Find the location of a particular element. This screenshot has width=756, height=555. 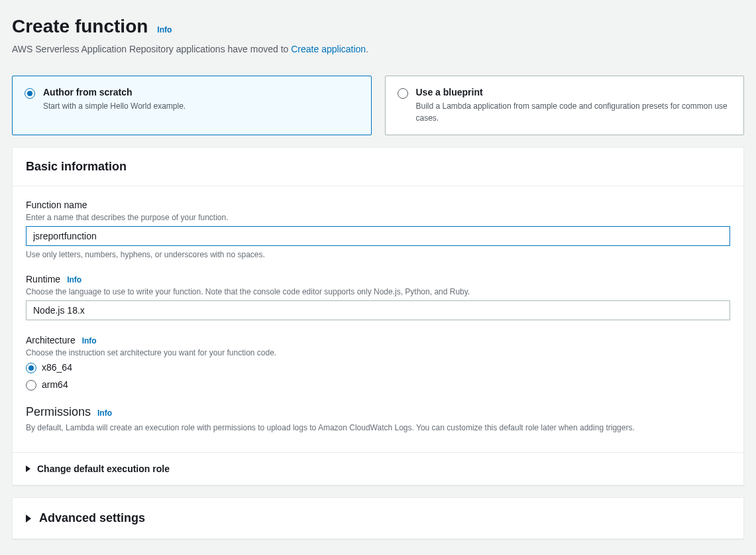

runtime-label: Runtime is located at coordinates (43, 279).